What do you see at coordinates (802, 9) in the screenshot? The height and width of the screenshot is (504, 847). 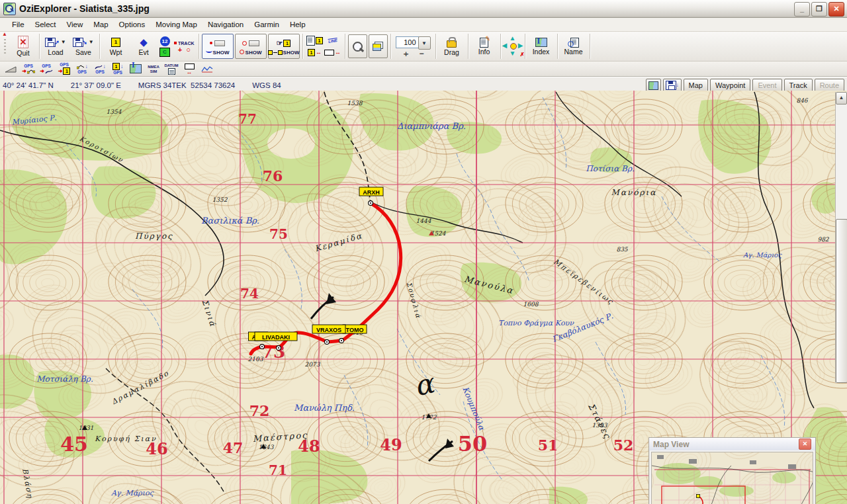 I see `minimize-button: _` at bounding box center [802, 9].